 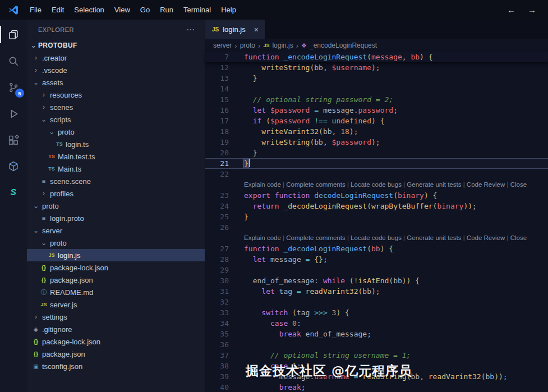 What do you see at coordinates (217, 100) in the screenshot?
I see `line-number: 15` at bounding box center [217, 100].